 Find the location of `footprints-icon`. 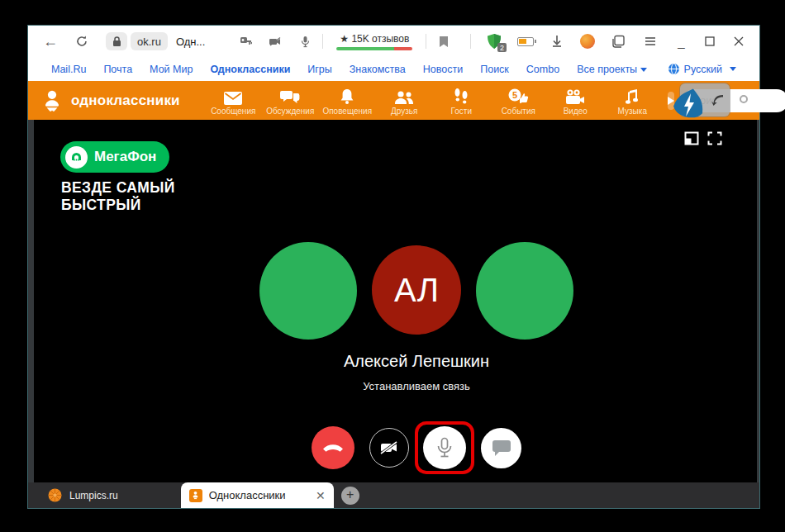

footprints-icon is located at coordinates (461, 97).